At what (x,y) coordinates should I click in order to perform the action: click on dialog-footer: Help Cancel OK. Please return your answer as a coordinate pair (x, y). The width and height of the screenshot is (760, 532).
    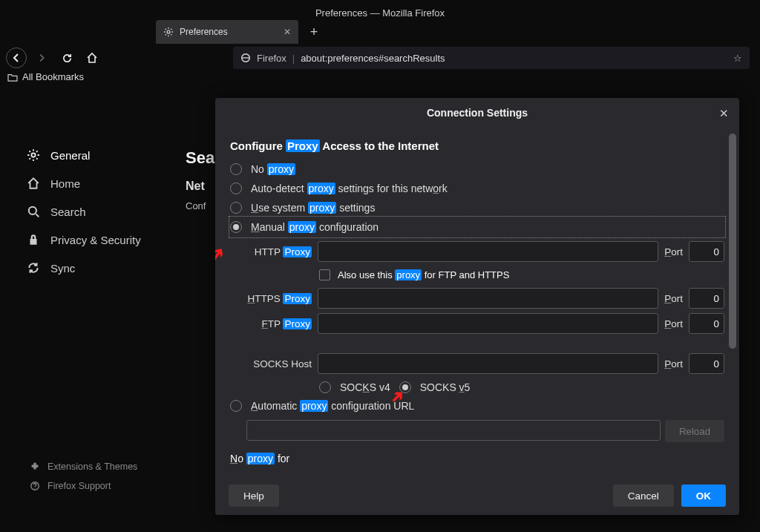
    Looking at the image, I should click on (477, 496).